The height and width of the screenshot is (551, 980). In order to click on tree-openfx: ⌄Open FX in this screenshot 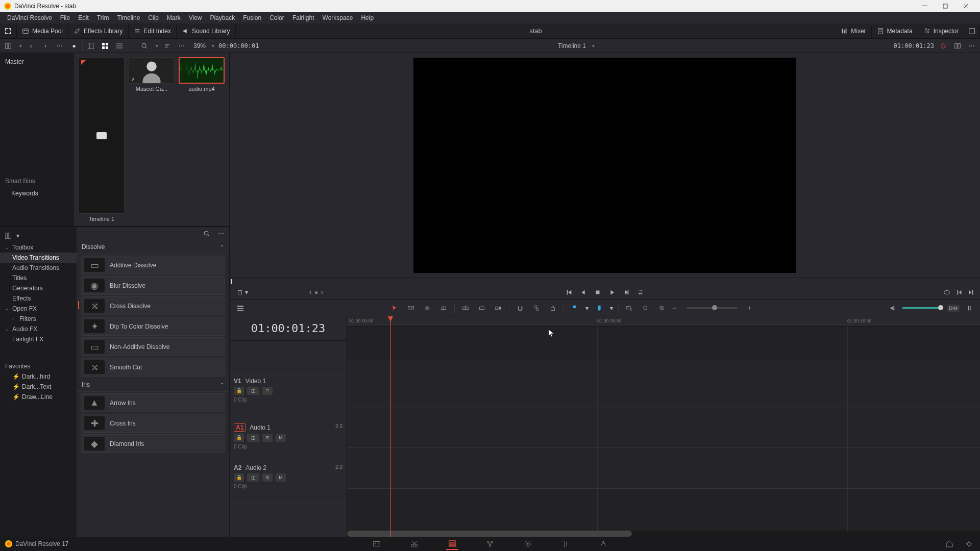, I will do `click(38, 309)`.